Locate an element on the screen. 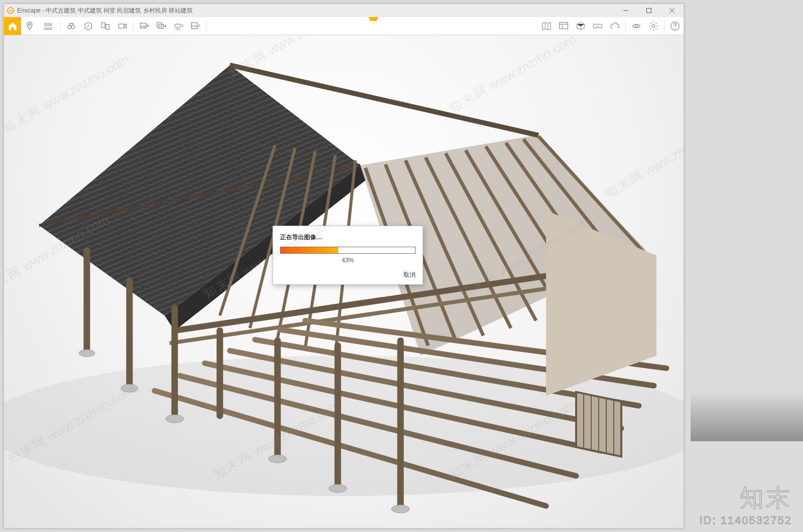  background-sliver is located at coordinates (747, 416).